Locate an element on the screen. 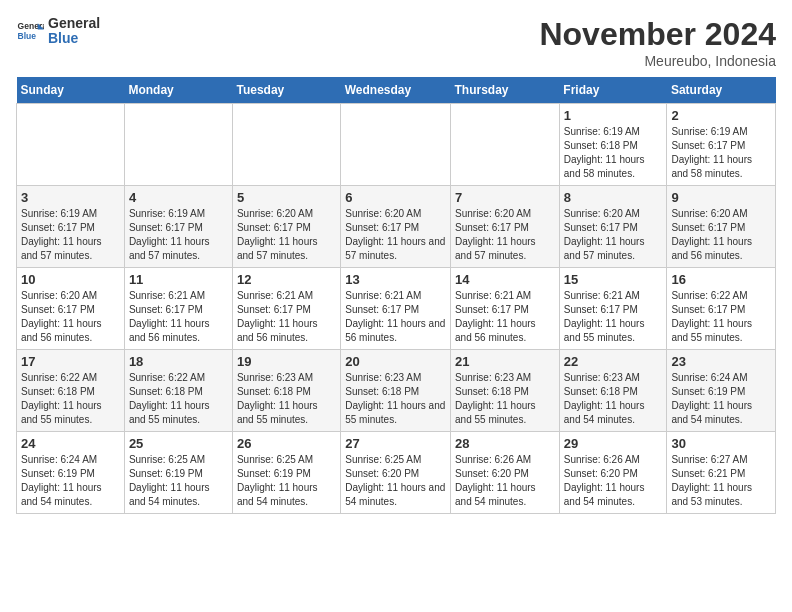 This screenshot has height=612, width=792. day-number: 10 is located at coordinates (70, 280).